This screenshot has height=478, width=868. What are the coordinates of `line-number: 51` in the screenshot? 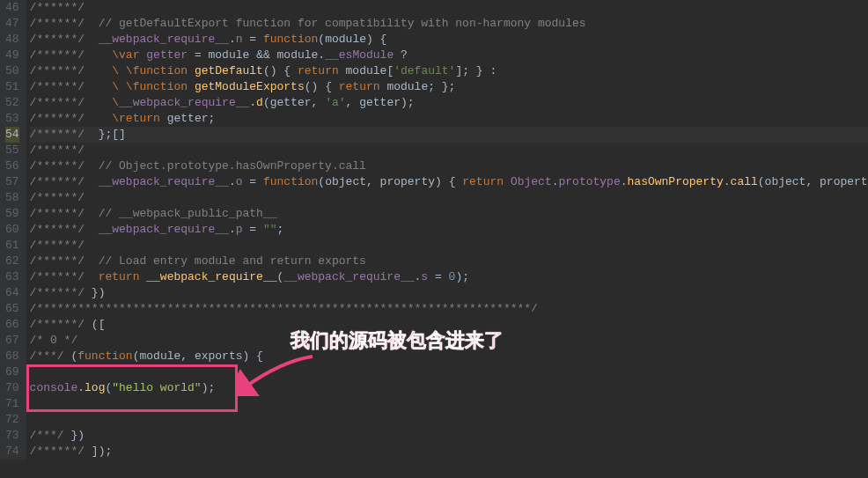 It's located at (12, 87).